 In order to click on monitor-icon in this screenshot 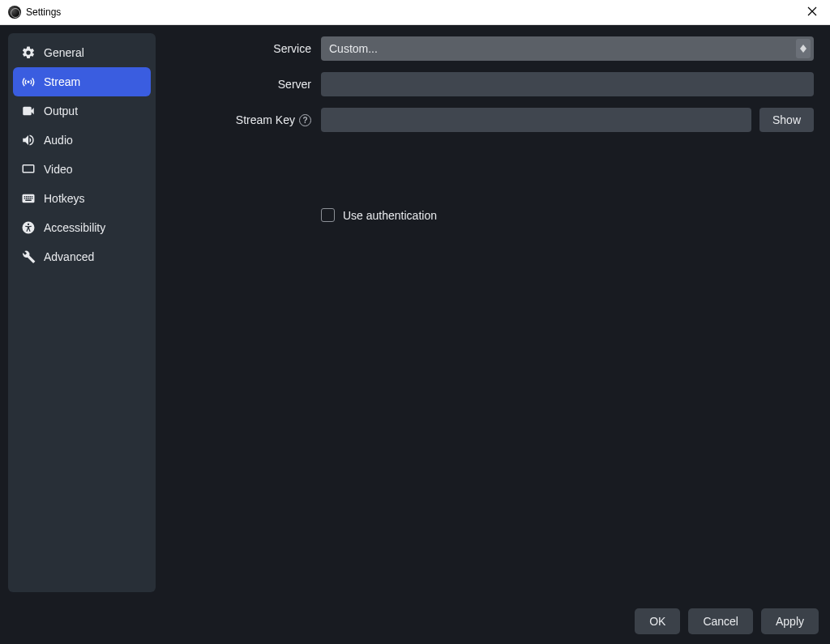, I will do `click(28, 169)`.